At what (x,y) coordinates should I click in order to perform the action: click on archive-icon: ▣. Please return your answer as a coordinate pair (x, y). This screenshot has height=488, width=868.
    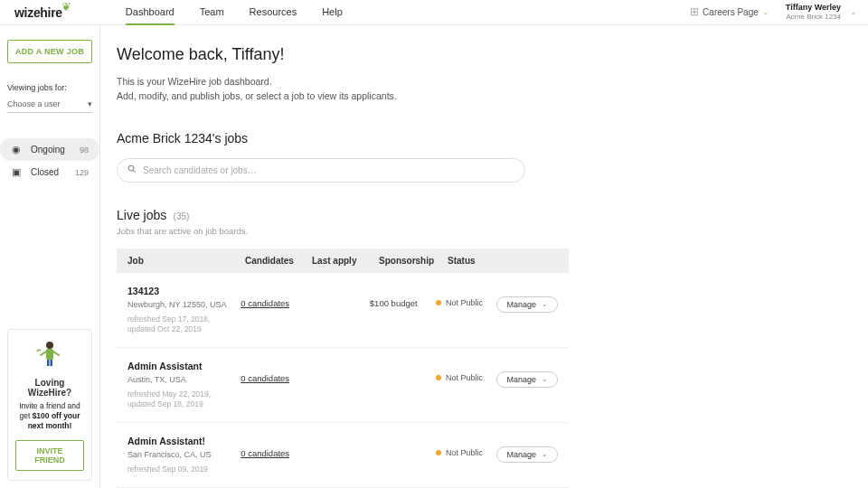
    Looking at the image, I should click on (16, 172).